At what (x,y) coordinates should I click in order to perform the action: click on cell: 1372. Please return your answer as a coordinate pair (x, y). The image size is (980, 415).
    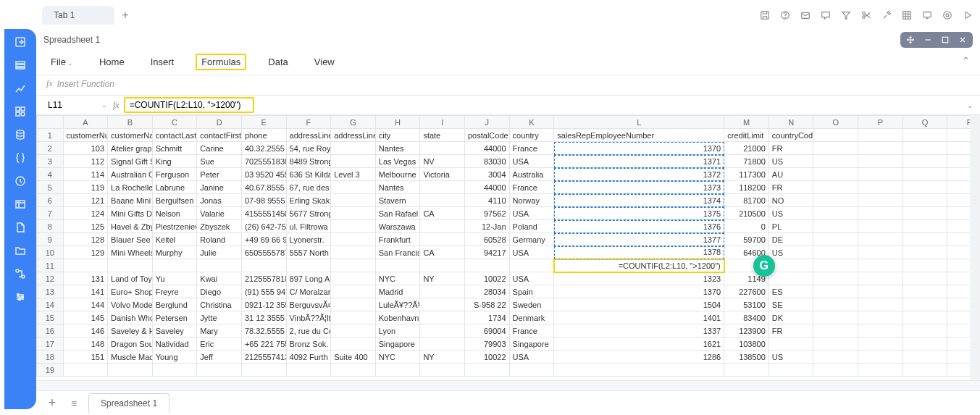
    Looking at the image, I should click on (639, 175).